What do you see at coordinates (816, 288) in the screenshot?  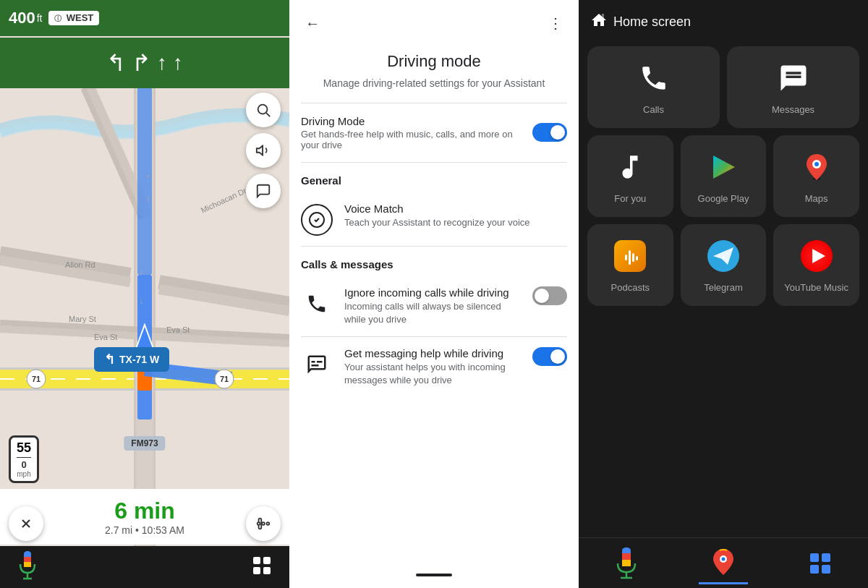 I see `youtube-music-label: YouTube Music` at bounding box center [816, 288].